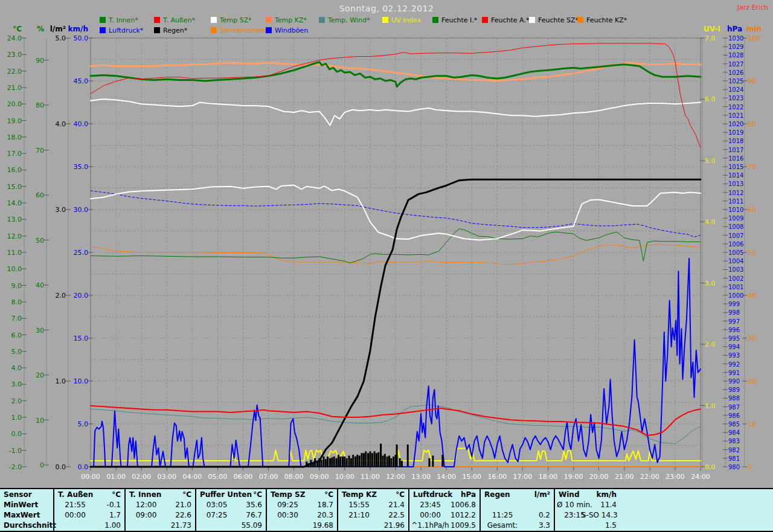  What do you see at coordinates (167, 477) in the screenshot?
I see `svg-text: 03:00` at bounding box center [167, 477].